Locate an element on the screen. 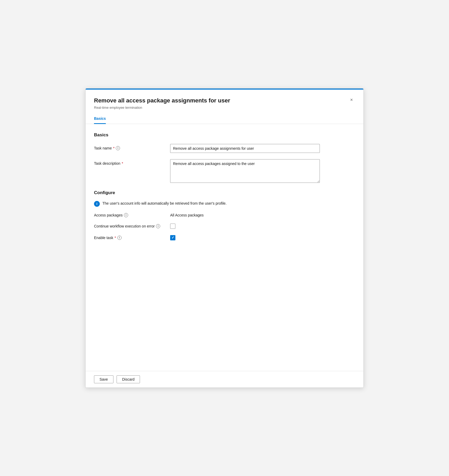  task-name-label: Task name * i is located at coordinates (132, 147).